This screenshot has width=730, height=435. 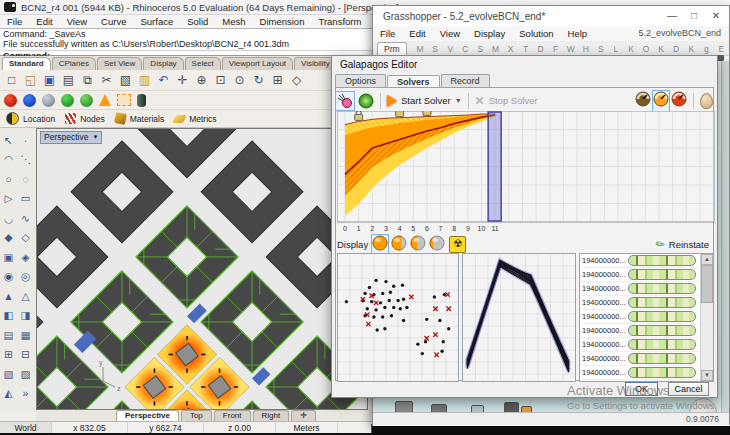 I want to click on gh-tab-g-19: g, so click(x=706, y=49).